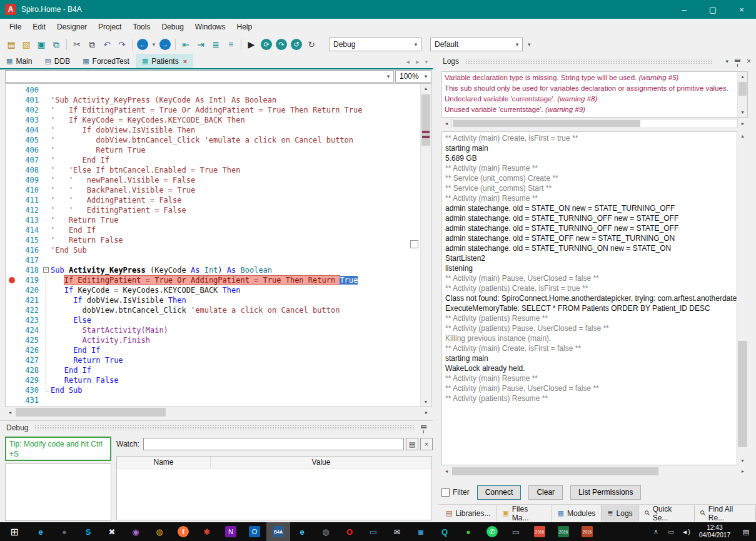 Image resolution: width=756 pixels, height=541 pixels. I want to click on taskbar-clock: 12:43 04/04/2017, so click(715, 532).